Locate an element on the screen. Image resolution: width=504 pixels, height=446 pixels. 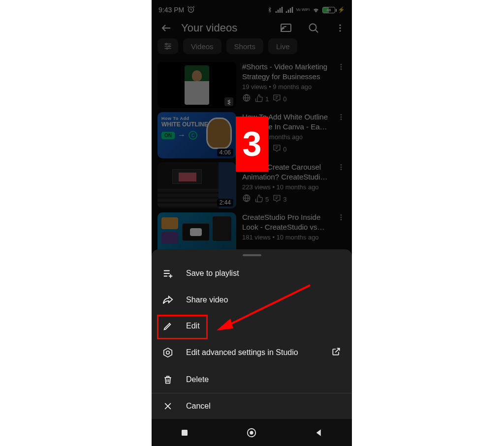
sheet-label: Edit is located at coordinates (193, 326).